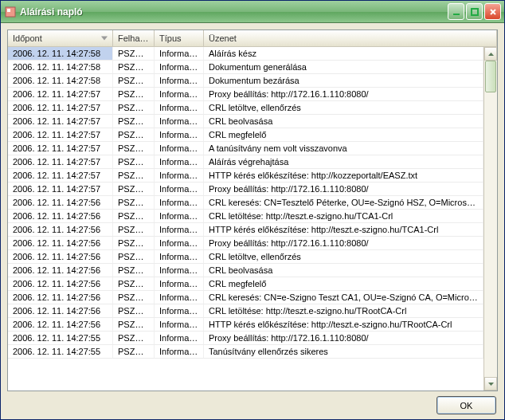  What do you see at coordinates (344, 67) in the screenshot?
I see `cell-message: Dokumentum generálása` at bounding box center [344, 67].